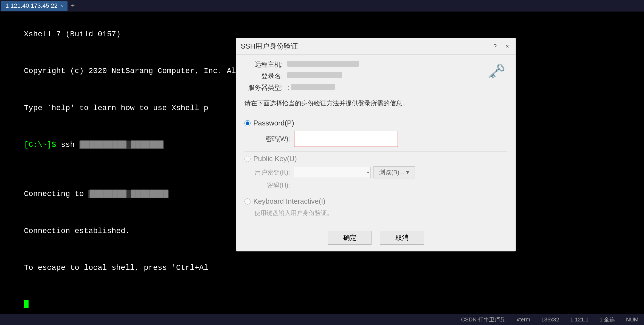 The image size is (644, 325). I want to click on remote-host-row: 远程主机:, so click(362, 65).